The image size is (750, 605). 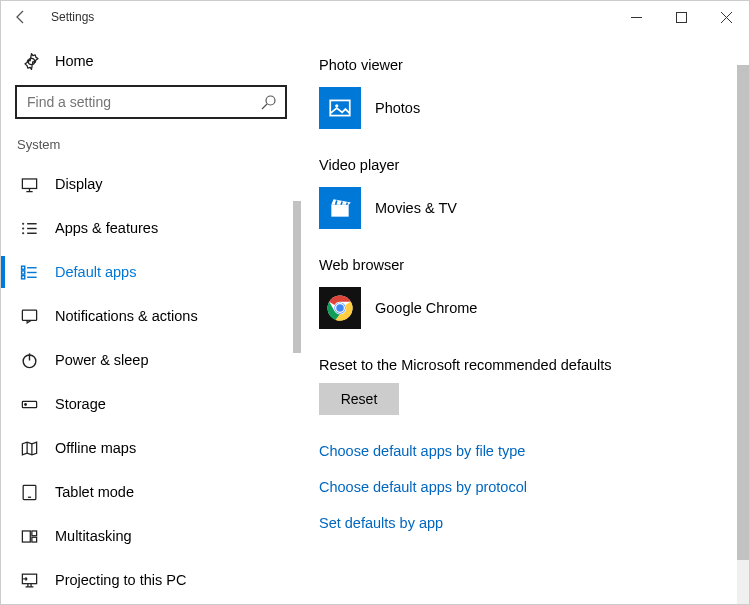 What do you see at coordinates (96, 272) in the screenshot?
I see `sidebar-item-label: Default apps` at bounding box center [96, 272].